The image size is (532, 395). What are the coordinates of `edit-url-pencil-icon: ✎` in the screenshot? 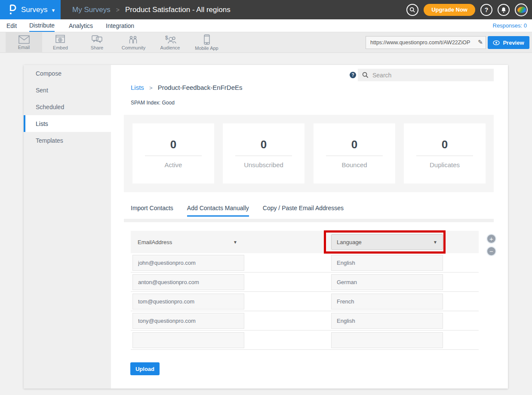 It's located at (480, 42).